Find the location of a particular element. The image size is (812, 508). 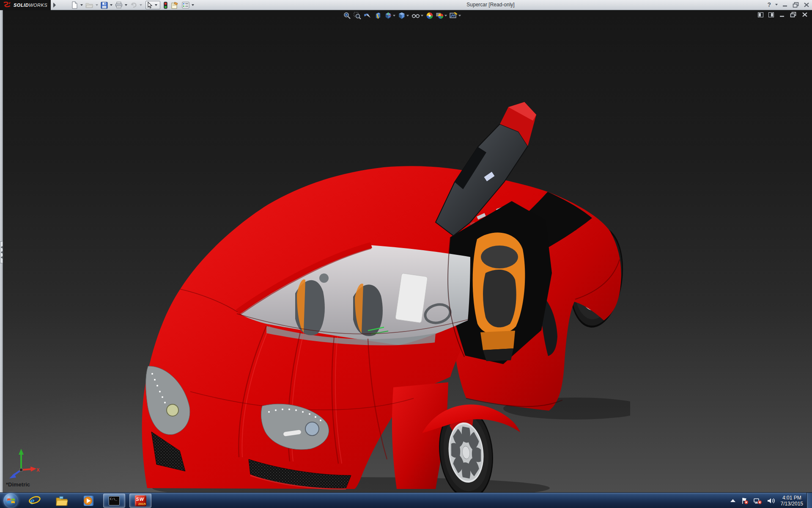

file-properties-icon is located at coordinates (175, 5).